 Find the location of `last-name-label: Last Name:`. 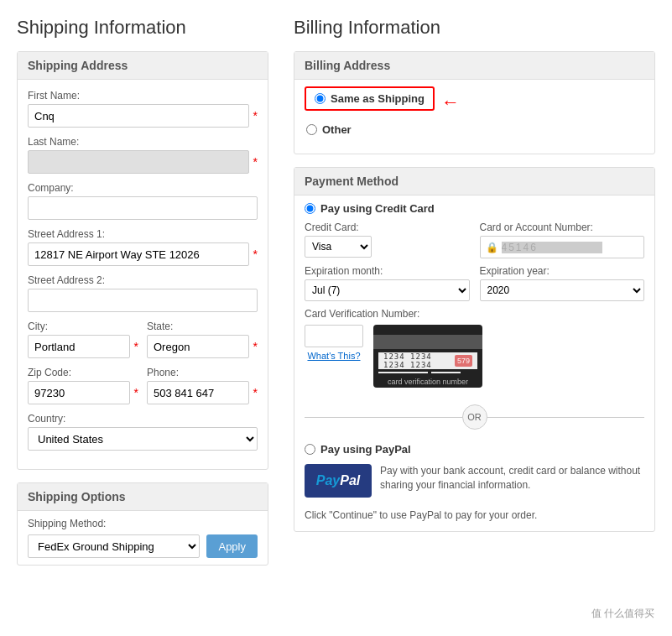

last-name-label: Last Name: is located at coordinates (143, 142).